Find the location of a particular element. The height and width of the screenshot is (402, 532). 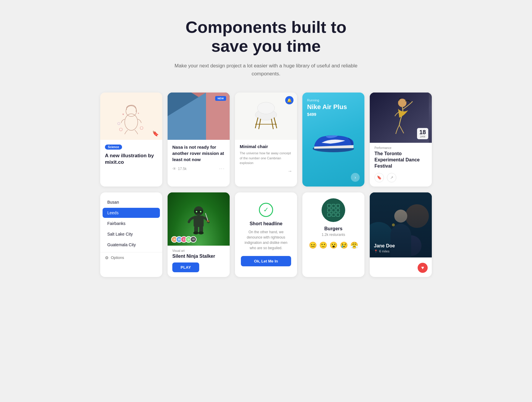

nike-price: $499 is located at coordinates (333, 114).